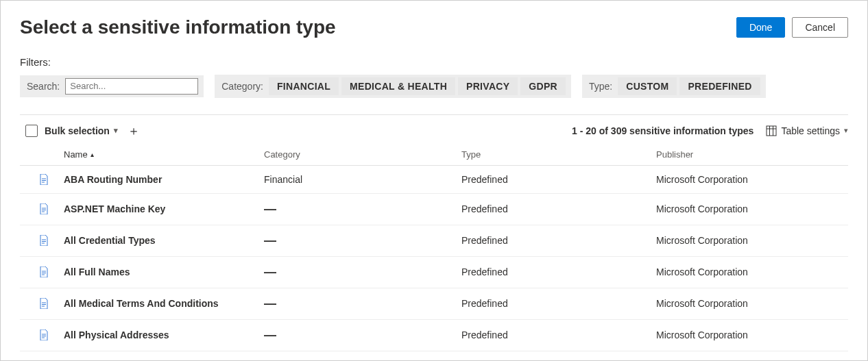  I want to click on search-label: Search:, so click(44, 86).